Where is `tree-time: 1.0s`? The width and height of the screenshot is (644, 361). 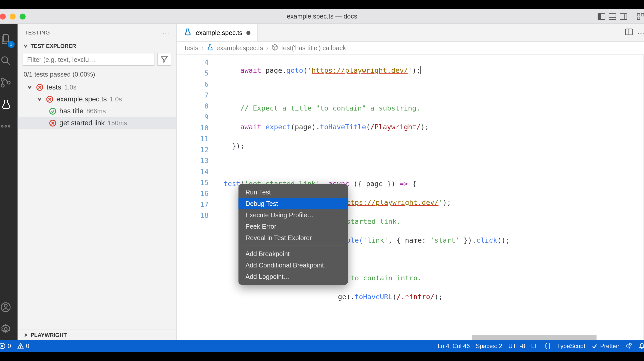
tree-time: 1.0s is located at coordinates (70, 87).